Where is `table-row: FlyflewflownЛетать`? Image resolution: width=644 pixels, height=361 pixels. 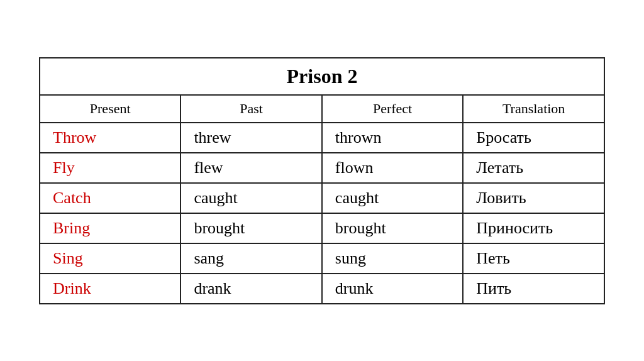
table-row: FlyflewflownЛетать is located at coordinates (322, 168).